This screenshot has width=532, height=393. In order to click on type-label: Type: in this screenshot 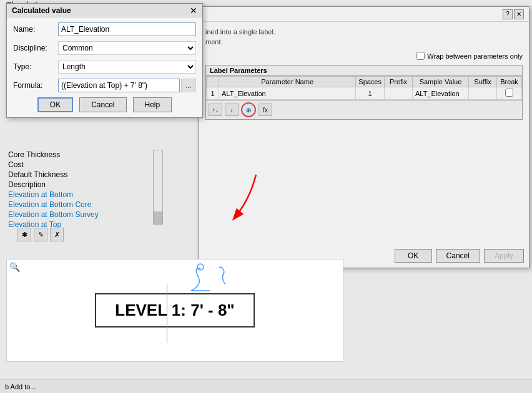, I will do `click(36, 67)`.